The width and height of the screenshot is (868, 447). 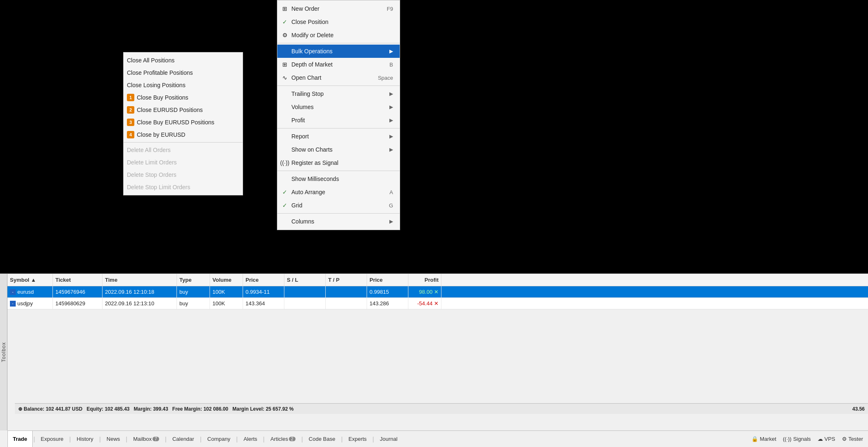 What do you see at coordinates (219, 439) in the screenshot?
I see `tab-company: Company` at bounding box center [219, 439].